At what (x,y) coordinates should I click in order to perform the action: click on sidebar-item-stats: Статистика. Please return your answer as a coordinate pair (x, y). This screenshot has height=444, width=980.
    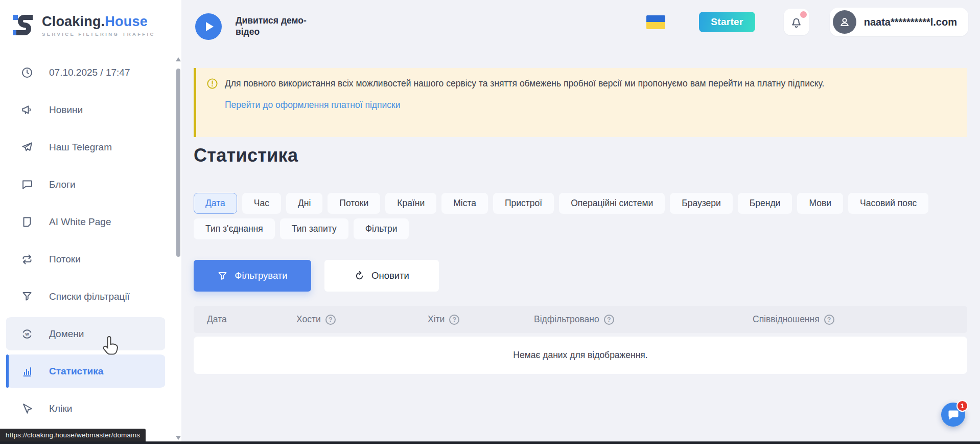
    Looking at the image, I should click on (86, 371).